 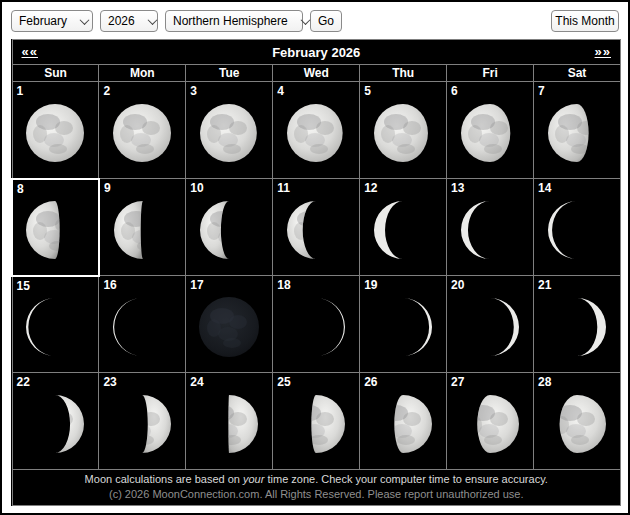 I want to click on day-cell-28: 28, so click(x=578, y=422).